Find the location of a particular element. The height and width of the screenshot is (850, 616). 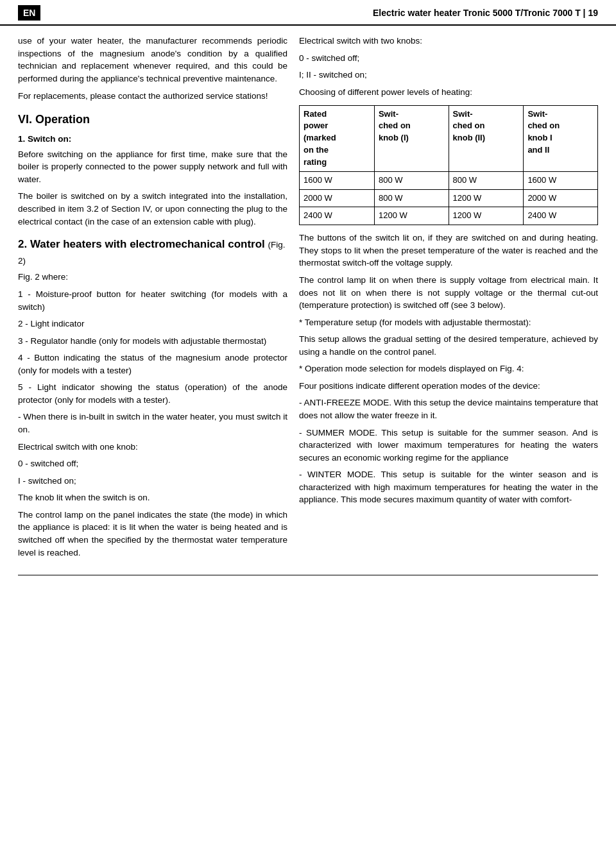

table-row: 2400 W 1200 W 1200 W 2400 W is located at coordinates (449, 216).